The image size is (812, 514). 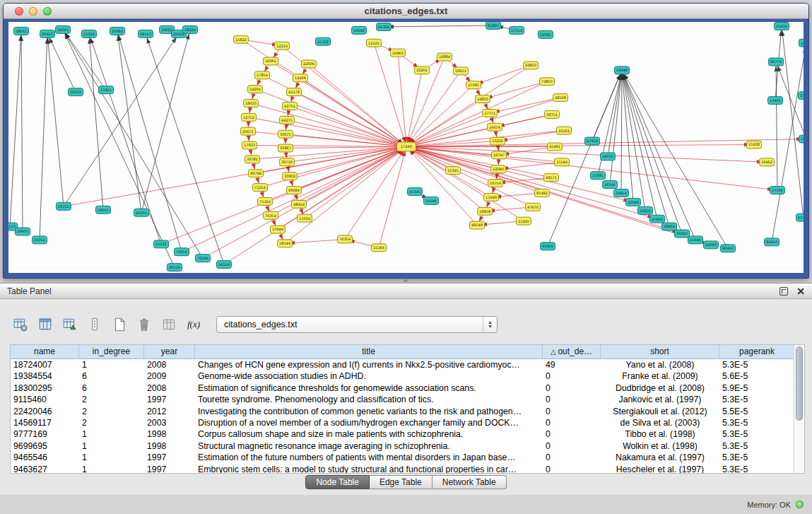 I want to click on graph-node: 16061, so click(x=271, y=61).